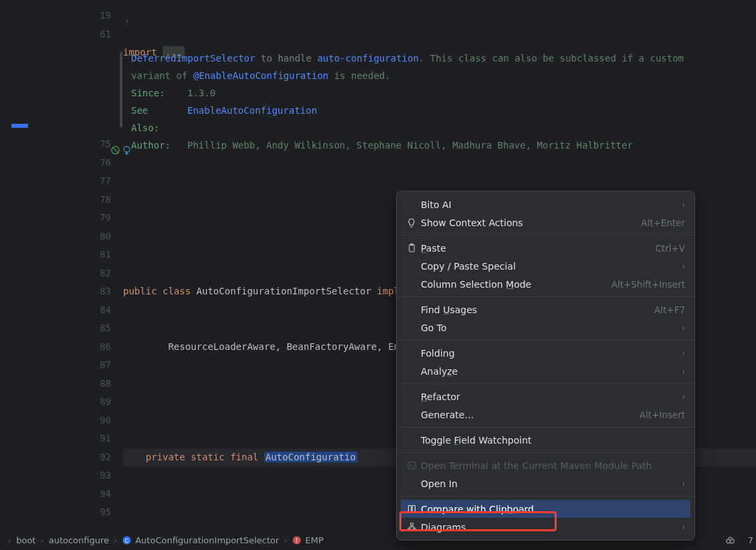 Image resolution: width=756 pixels, height=550 pixels. Describe the element at coordinates (411, 223) in the screenshot. I see `lightbulb-icon` at that location.